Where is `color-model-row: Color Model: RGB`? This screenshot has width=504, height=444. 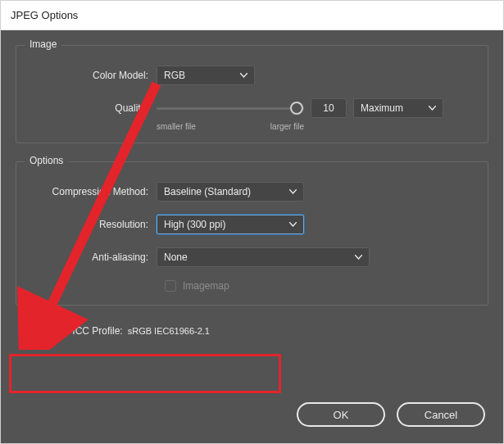
color-model-row: Color Model: RGB is located at coordinates (252, 75).